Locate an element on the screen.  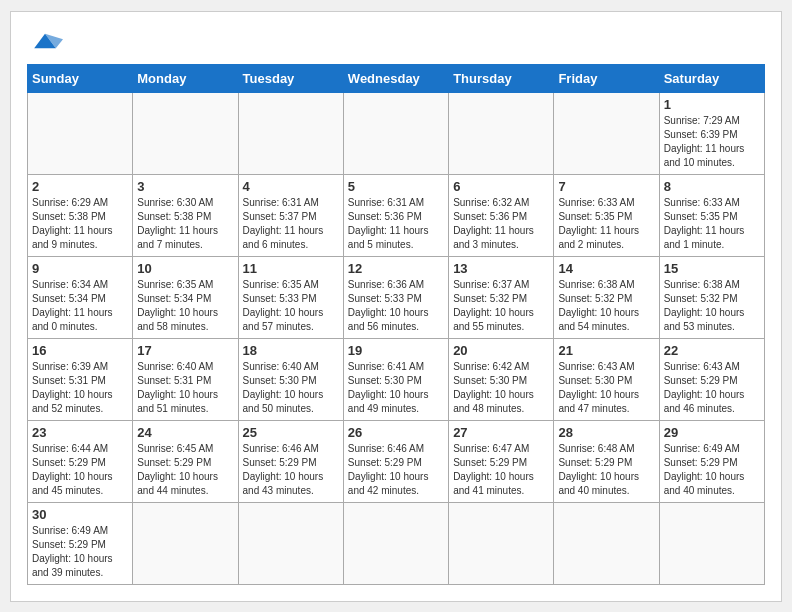
day-number: 29 is located at coordinates (712, 432).